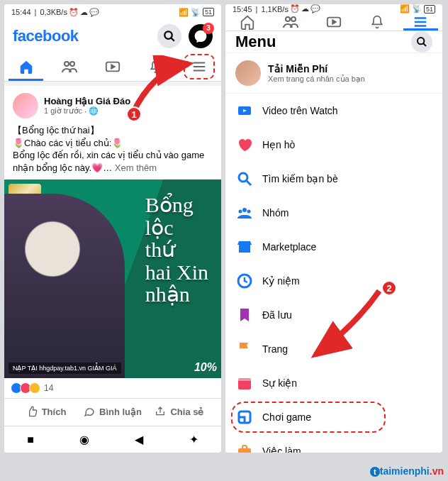  I want to click on step-badge-1: 1, so click(134, 114).